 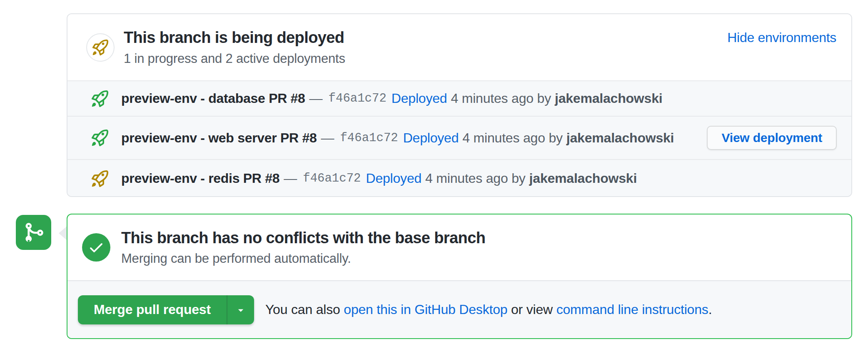 What do you see at coordinates (782, 37) in the screenshot?
I see `hide-environments-link: Hide environments` at bounding box center [782, 37].